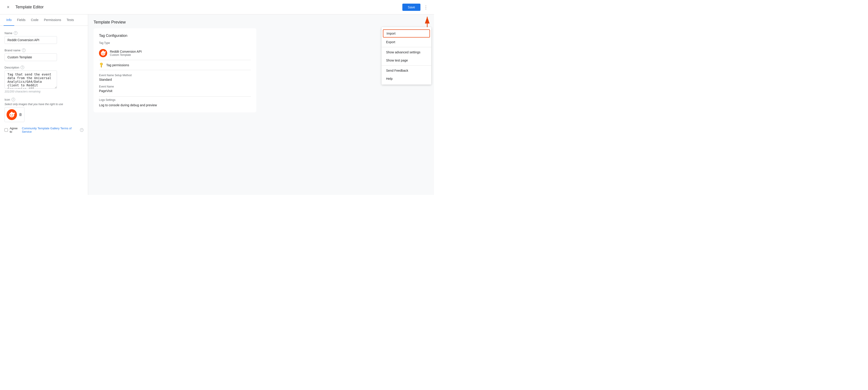 The image size is (868, 390). What do you see at coordinates (44, 104) in the screenshot?
I see `left-panel: Info Fields Code Permissions Tests Name …` at bounding box center [44, 104].